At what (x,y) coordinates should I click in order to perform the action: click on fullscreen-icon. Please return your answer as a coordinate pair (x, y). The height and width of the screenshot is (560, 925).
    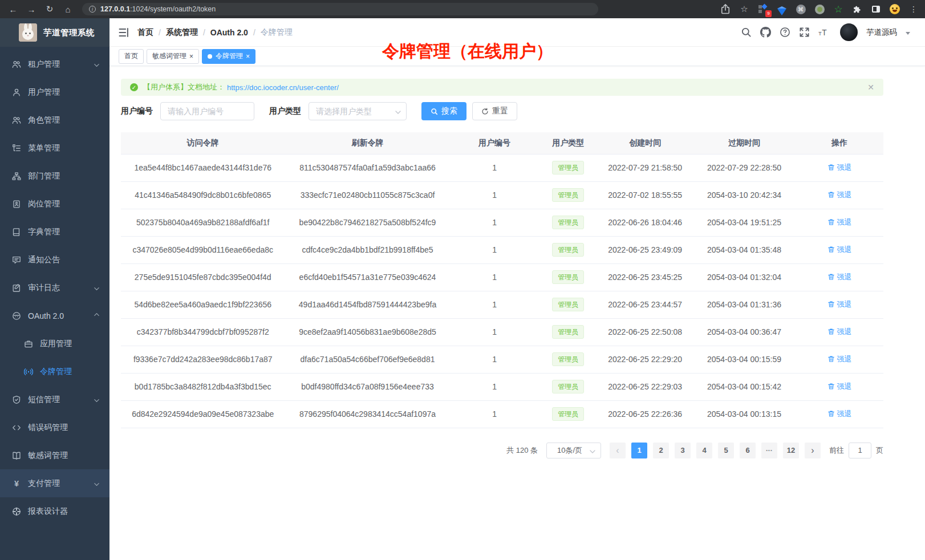
    Looking at the image, I should click on (804, 32).